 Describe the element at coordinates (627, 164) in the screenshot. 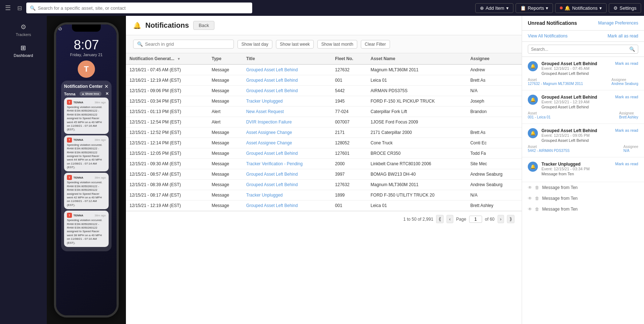

I see `mark-read-3: Mark as read` at that location.